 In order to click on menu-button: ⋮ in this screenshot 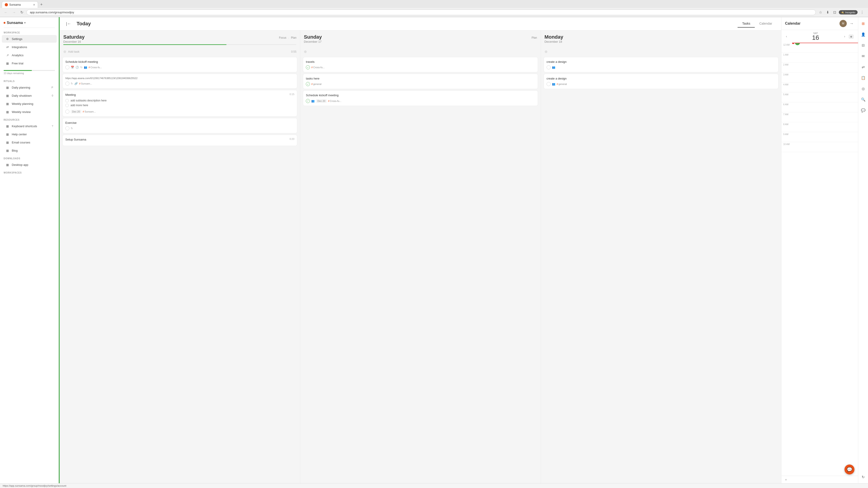, I will do `click(862, 12)`.